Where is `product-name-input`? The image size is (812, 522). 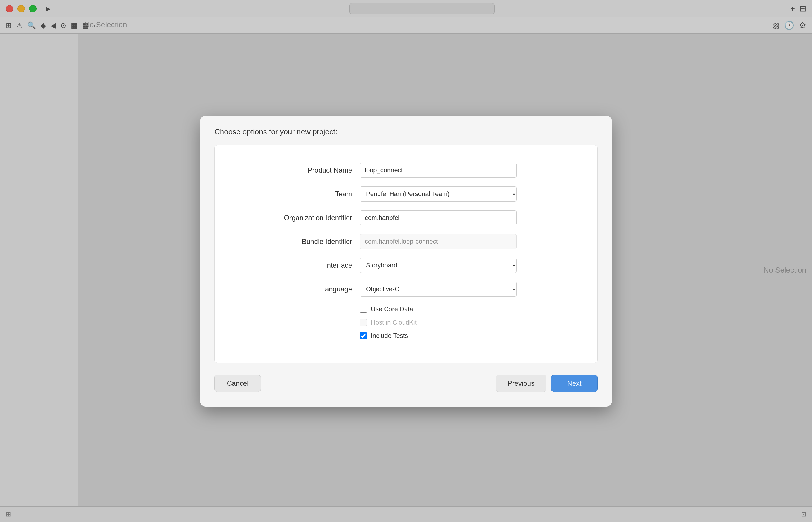 product-name-input is located at coordinates (438, 170).